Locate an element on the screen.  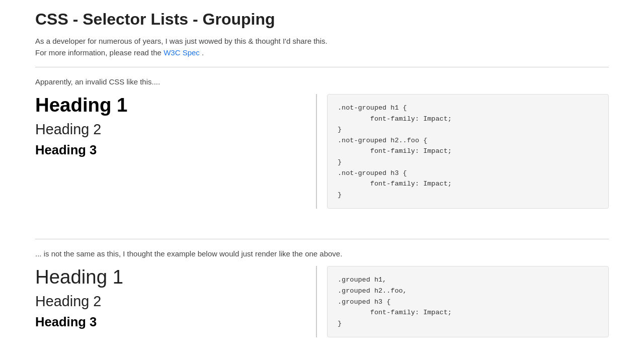
code-block-2: .grouped h1, .grouped h2..foo, .grouped … is located at coordinates (468, 302).